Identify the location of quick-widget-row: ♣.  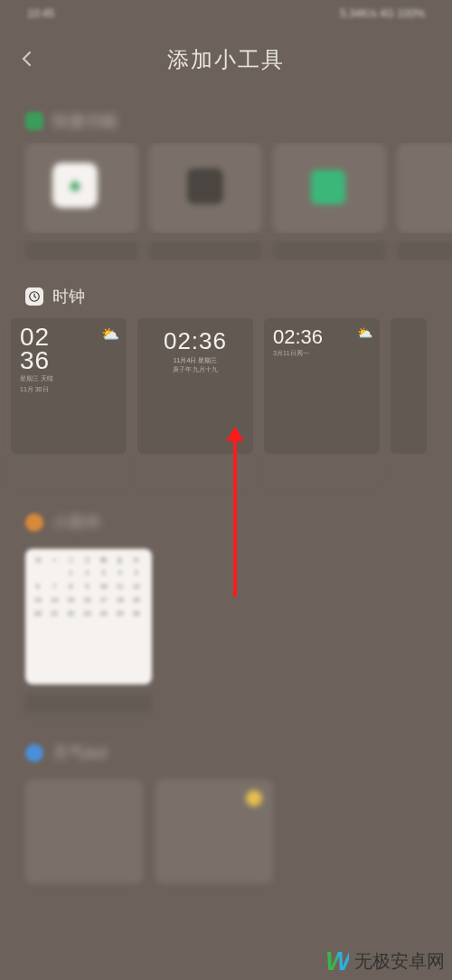
(226, 188).